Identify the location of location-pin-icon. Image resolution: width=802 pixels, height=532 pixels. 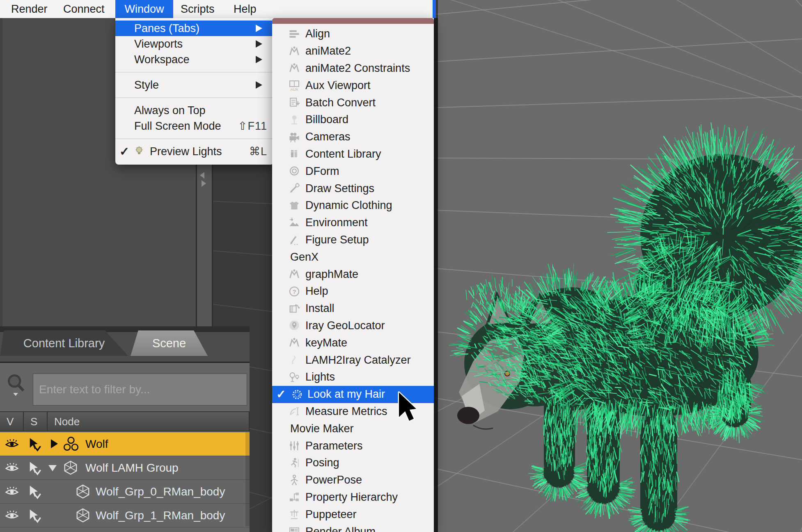
(294, 326).